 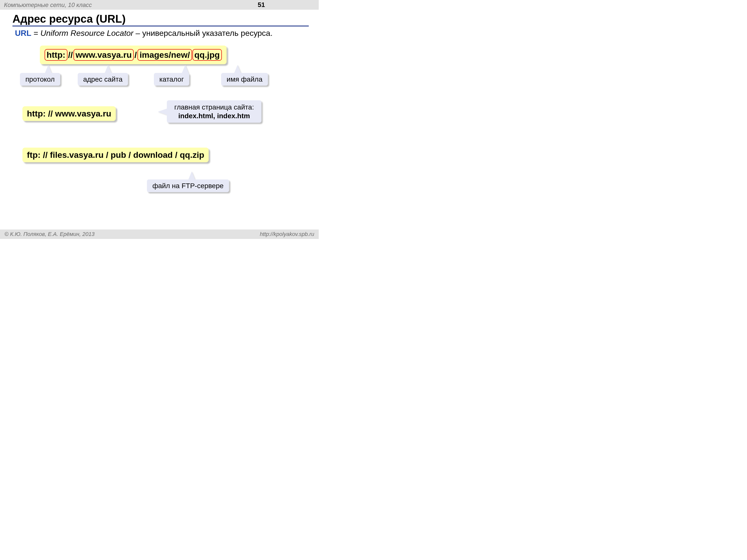 I want to click on url-expansion: Uniform Resource Locator, so click(x=86, y=33).